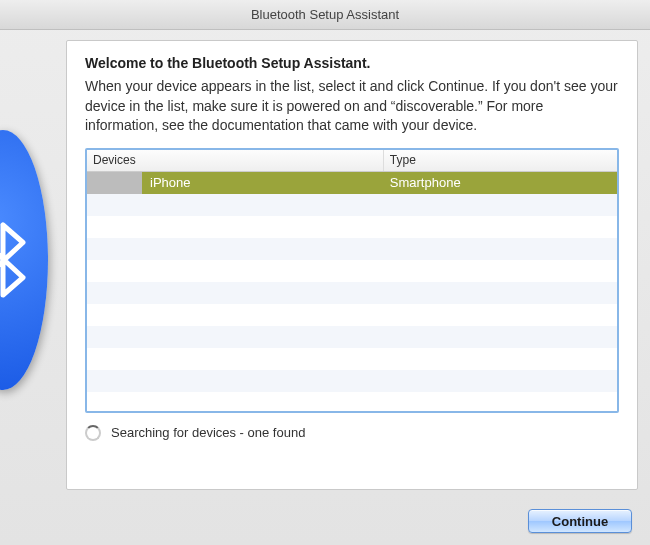 The width and height of the screenshot is (650, 545). Describe the element at coordinates (580, 521) in the screenshot. I see `button-bar: Continue` at that location.